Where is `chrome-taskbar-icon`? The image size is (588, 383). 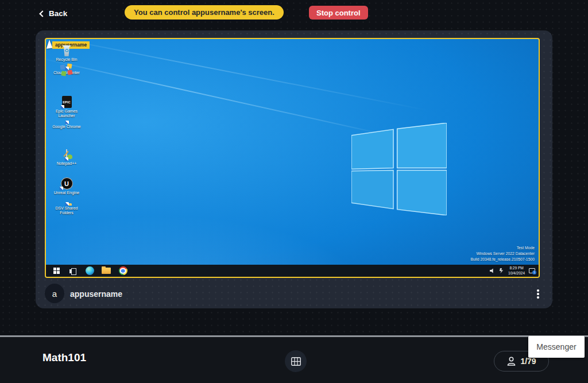 chrome-taskbar-icon is located at coordinates (123, 271).